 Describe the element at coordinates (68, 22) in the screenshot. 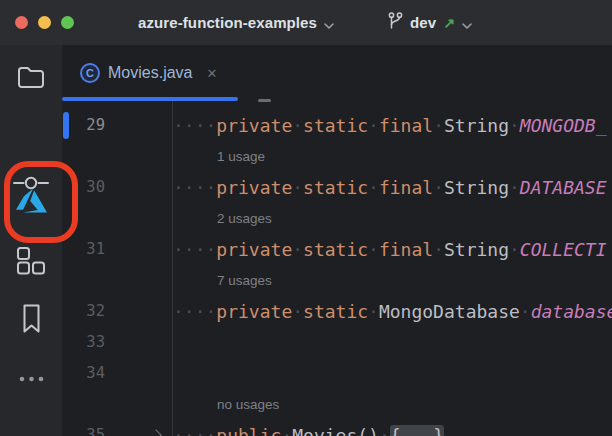

I see `zoom-window-button` at that location.